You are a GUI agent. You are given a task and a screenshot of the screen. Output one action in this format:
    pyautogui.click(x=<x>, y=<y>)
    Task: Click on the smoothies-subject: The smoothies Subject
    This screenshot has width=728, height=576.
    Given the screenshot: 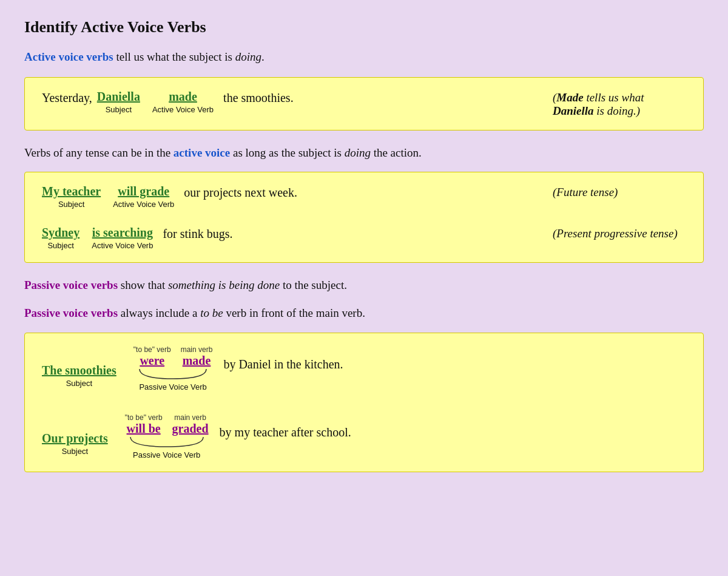 What is the action you would take?
    pyautogui.click(x=79, y=376)
    